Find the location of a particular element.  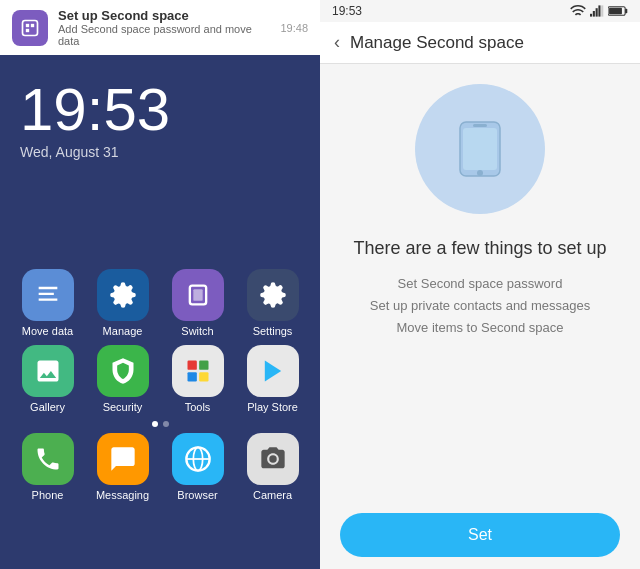

play-store-icon is located at coordinates (273, 371).